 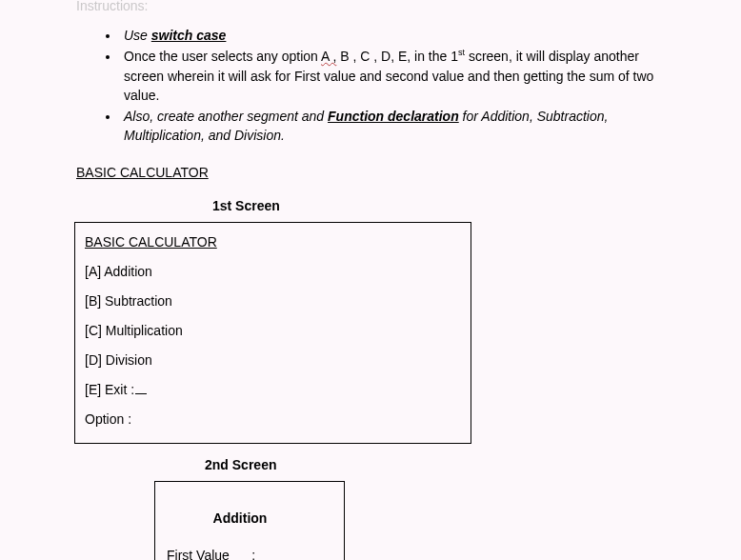 I want to click on cursor-underline, so click(x=141, y=394).